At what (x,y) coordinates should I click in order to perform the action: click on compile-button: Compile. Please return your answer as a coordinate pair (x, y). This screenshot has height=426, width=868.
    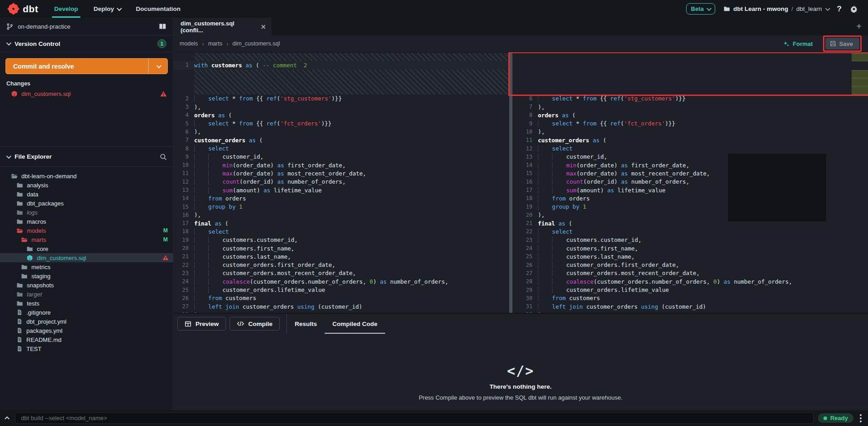
    Looking at the image, I should click on (255, 324).